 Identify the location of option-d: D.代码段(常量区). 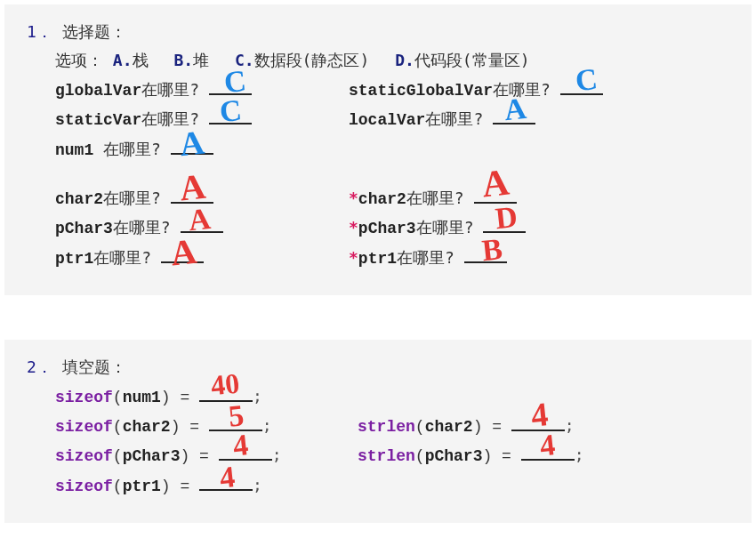
(462, 60).